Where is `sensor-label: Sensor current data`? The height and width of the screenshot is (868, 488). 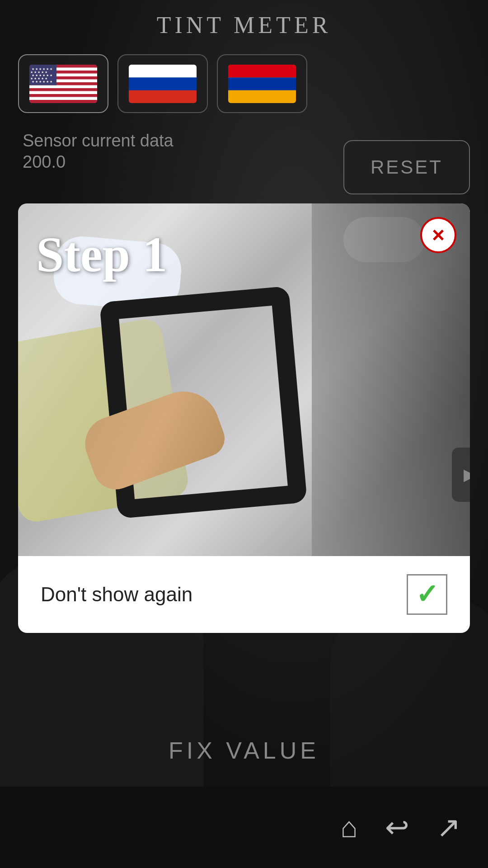 sensor-label: Sensor current data is located at coordinates (98, 141).